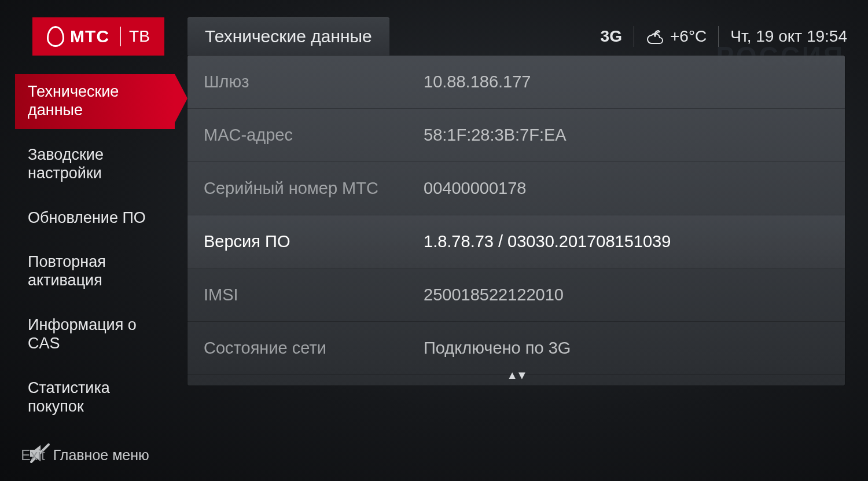 This screenshot has width=868, height=481. I want to click on row-software-version: Версия ПО 1.8.78.73 / 03030.201708151039, so click(516, 242).